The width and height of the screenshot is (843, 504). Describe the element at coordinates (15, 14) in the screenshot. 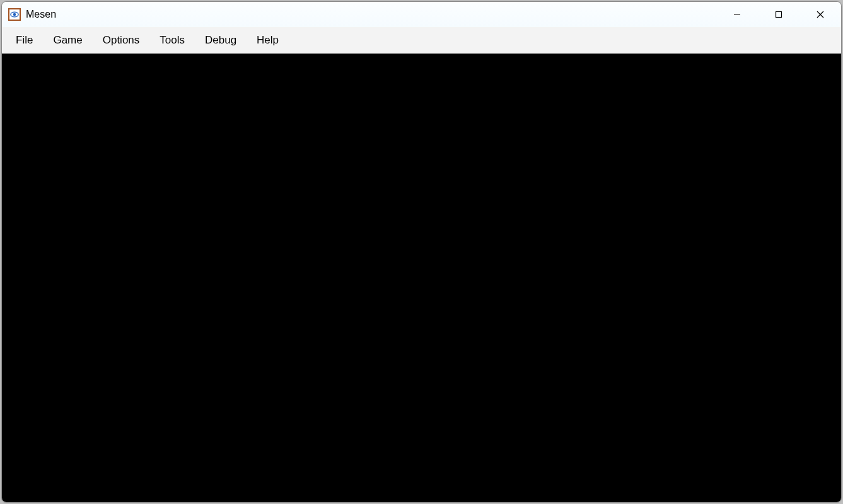

I see `mesen-eye-icon` at that location.